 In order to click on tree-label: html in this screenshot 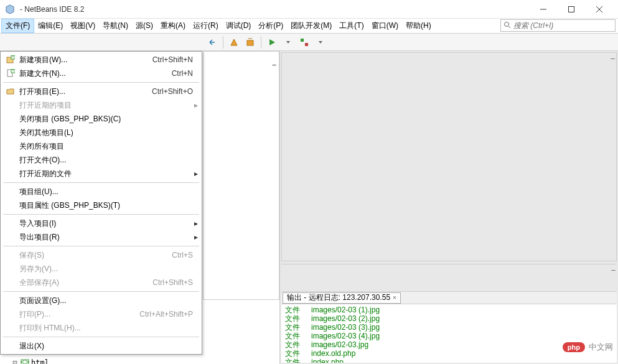, I will do `click(40, 362)`.